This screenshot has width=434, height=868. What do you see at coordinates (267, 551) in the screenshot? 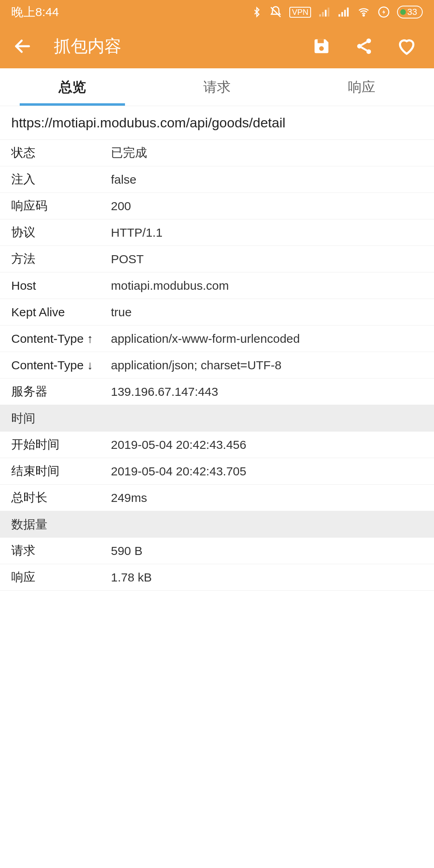
I see `row-value: 590 B` at bounding box center [267, 551].